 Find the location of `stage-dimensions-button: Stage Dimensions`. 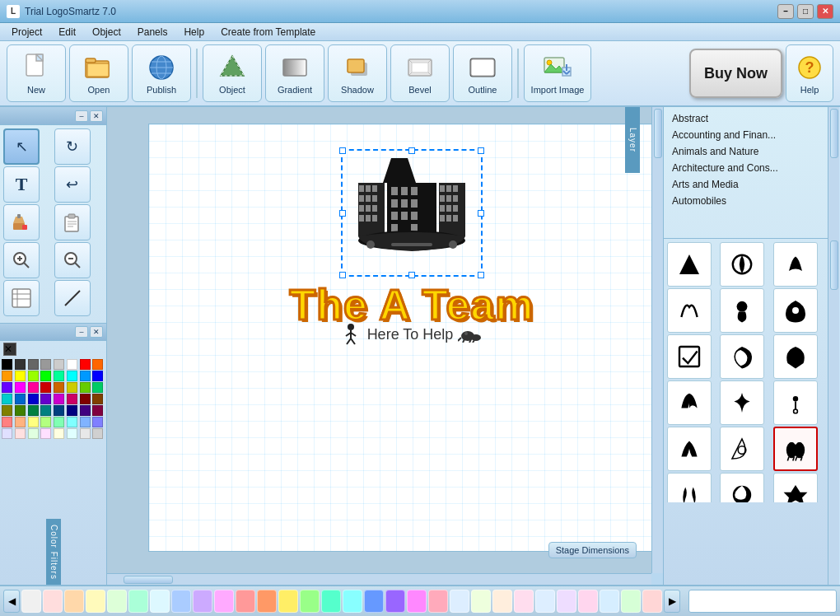

stage-dimensions-button: Stage Dimensions is located at coordinates (593, 550).